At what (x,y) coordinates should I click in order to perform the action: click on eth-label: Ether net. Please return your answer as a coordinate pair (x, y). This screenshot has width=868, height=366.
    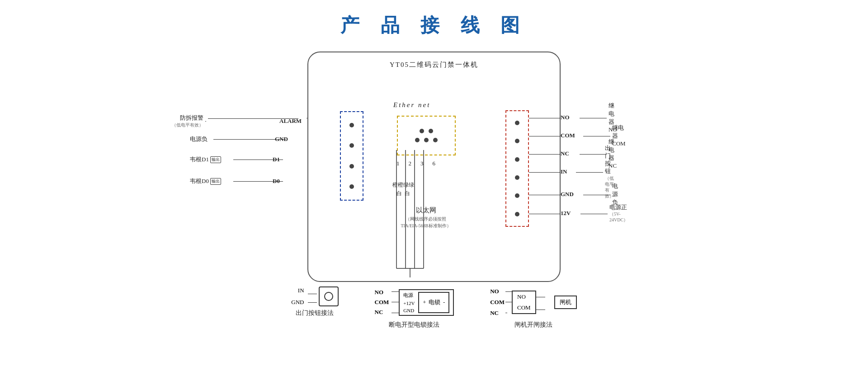
    Looking at the image, I should click on (412, 105).